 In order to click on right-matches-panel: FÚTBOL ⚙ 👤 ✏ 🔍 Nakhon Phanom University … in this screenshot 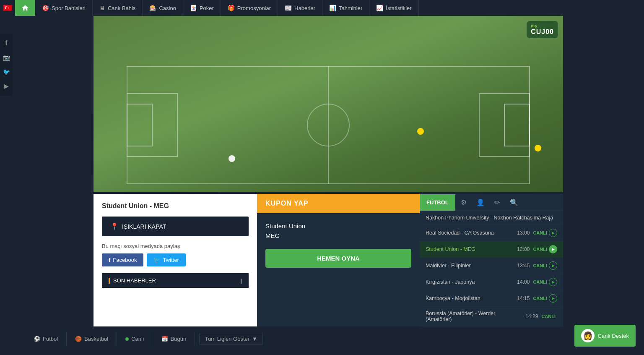, I will do `click(491, 260)`.